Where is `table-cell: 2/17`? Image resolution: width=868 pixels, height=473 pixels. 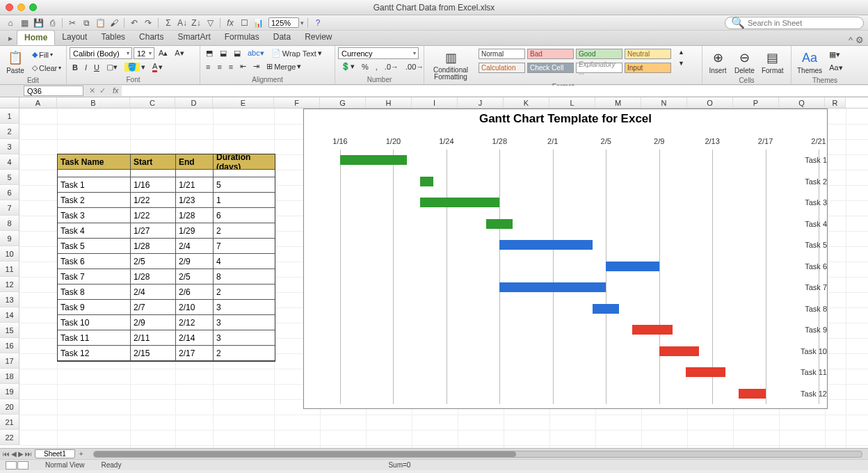 table-cell: 2/17 is located at coordinates (195, 353).